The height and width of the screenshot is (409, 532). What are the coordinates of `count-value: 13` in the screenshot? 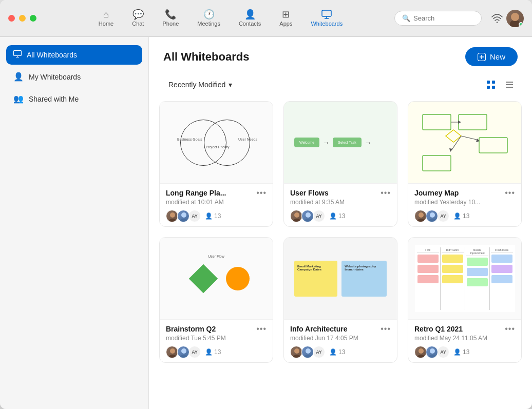 It's located at (218, 216).